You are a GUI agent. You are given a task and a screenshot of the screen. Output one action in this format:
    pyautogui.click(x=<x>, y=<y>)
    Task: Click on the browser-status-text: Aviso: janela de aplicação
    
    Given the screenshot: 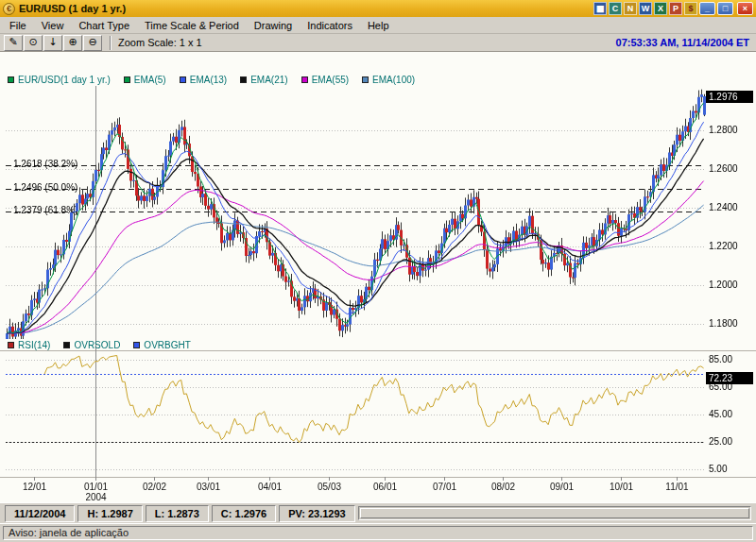 What is the action you would take?
    pyautogui.click(x=378, y=533)
    